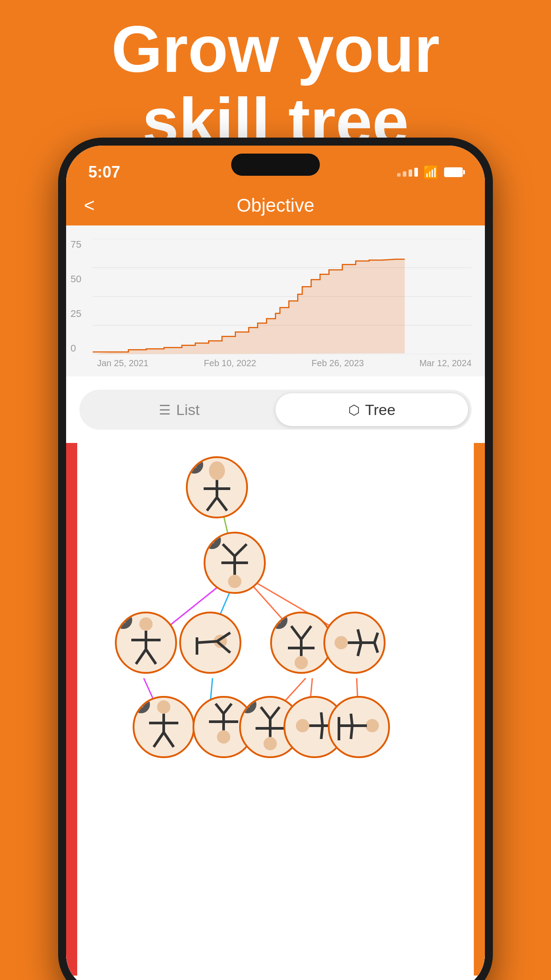 The image size is (551, 980). I want to click on battery-icon, so click(453, 172).